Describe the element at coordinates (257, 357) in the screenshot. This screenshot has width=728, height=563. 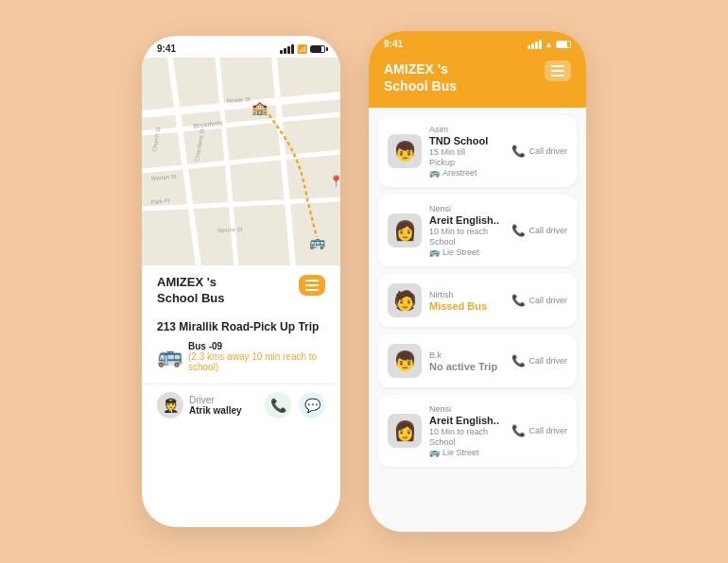
I see `bus-details: Bus -09 (2.3 kms away 10 min reach to sc…` at that location.